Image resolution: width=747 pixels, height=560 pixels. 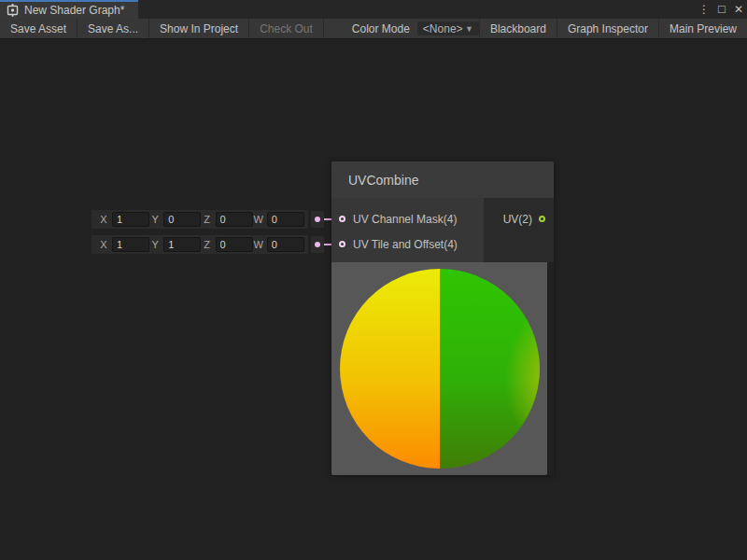 What do you see at coordinates (114, 28) in the screenshot?
I see `save-as-button: Save As...` at bounding box center [114, 28].